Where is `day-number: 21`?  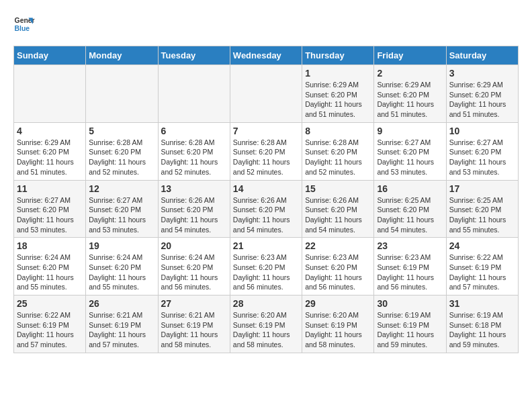
day-number: 21 is located at coordinates (266, 246).